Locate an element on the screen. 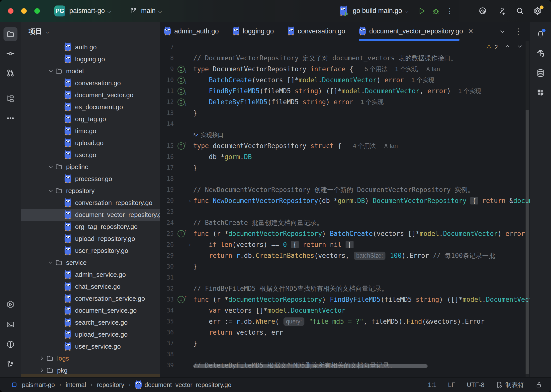 This screenshot has width=551, height=392. project-avatar: PG is located at coordinates (60, 11).